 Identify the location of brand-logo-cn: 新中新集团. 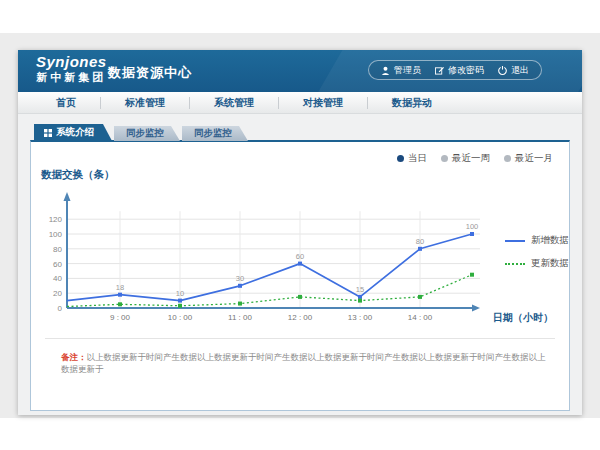
(72, 77).